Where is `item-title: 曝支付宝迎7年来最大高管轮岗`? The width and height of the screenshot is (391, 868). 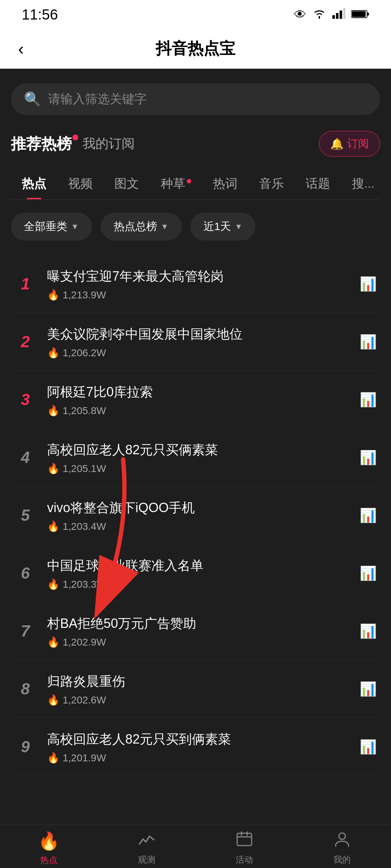 item-title: 曝支付宝迎7年来最大高管轮岗 is located at coordinates (198, 276).